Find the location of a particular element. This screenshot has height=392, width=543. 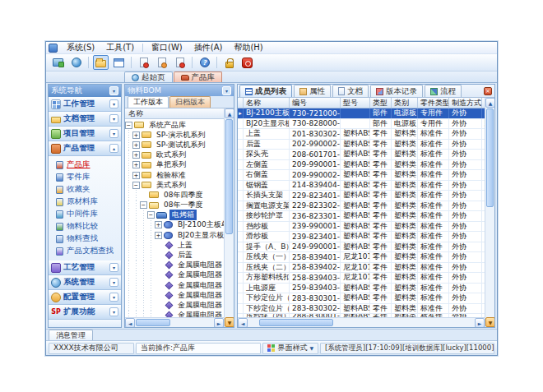

sidebar-item-material-compare: 物料比较 is located at coordinates (85, 227).